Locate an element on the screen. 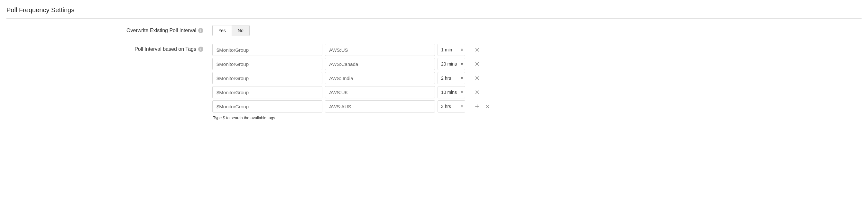  overwrite-label: Overwrite Existing Poll Interval is located at coordinates (161, 30).